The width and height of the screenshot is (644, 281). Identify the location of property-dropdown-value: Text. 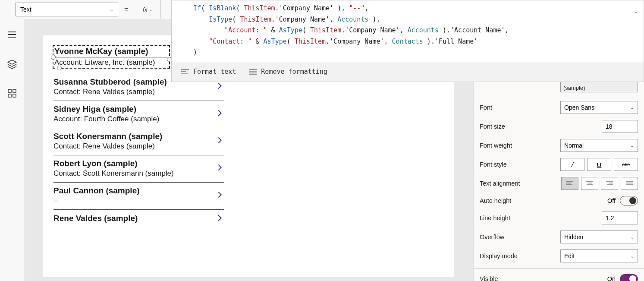
(26, 9).